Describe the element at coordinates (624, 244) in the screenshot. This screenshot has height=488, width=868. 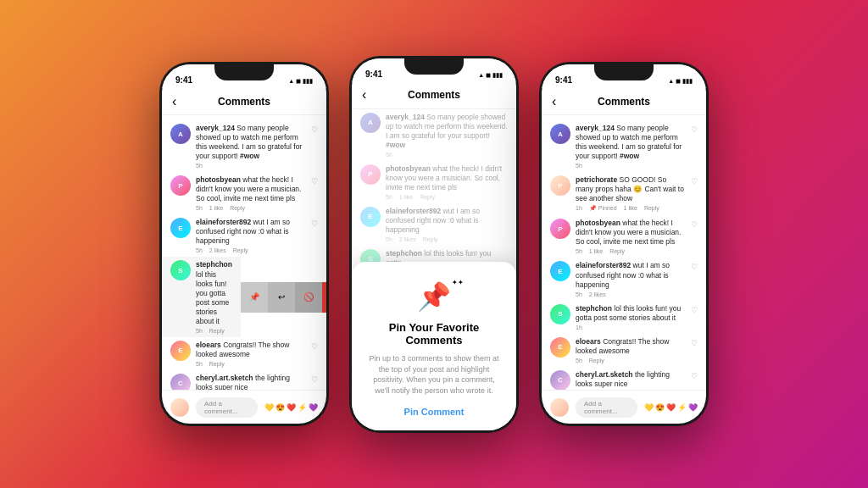
I see `phone-right: 9:41 ▲ ◼ ▮▮▮ ‹ Comments A averyk_124 So …` at that location.